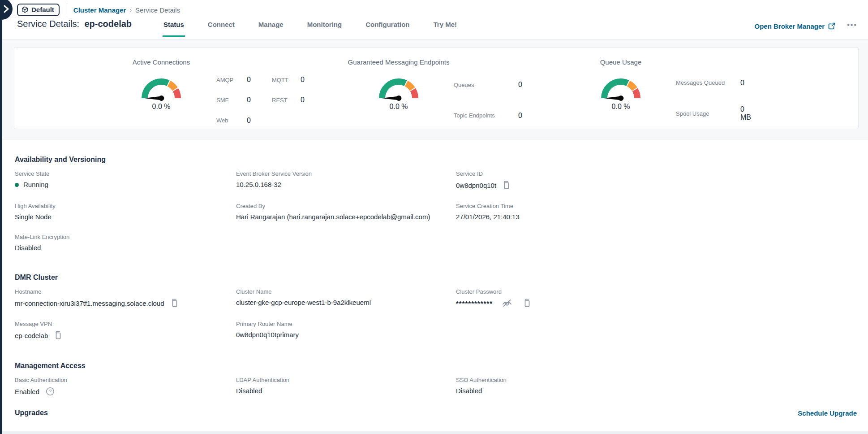  Describe the element at coordinates (706, 114) in the screenshot. I see `stat-label: Spool Usage` at that location.